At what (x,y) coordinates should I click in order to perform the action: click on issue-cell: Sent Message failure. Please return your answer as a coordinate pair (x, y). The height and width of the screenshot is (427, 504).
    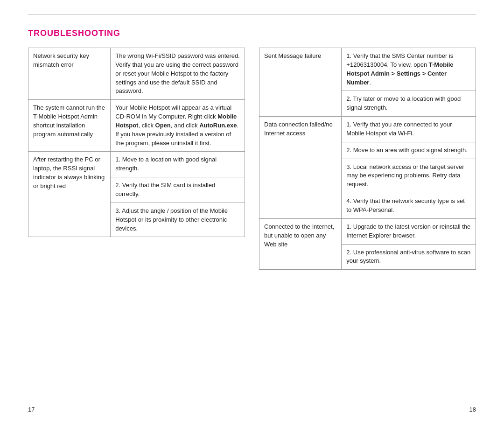
    Looking at the image, I should click on (301, 82).